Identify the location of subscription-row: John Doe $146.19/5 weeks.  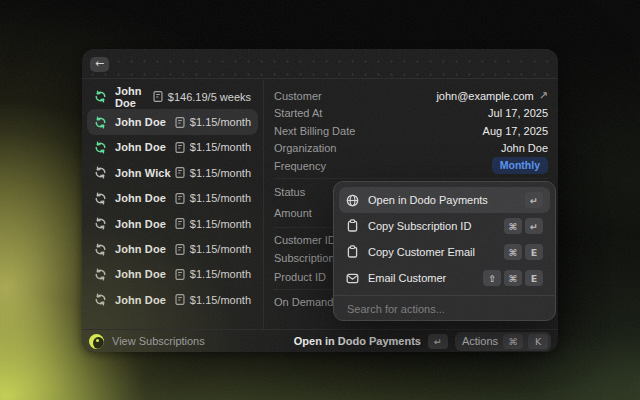
(172, 96).